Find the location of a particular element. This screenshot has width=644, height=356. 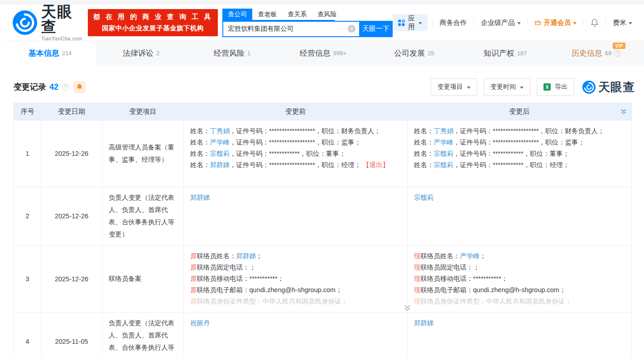

change-line: 原联络员身份证件类型：中华人民共和国居民身份证； is located at coordinates (295, 302).